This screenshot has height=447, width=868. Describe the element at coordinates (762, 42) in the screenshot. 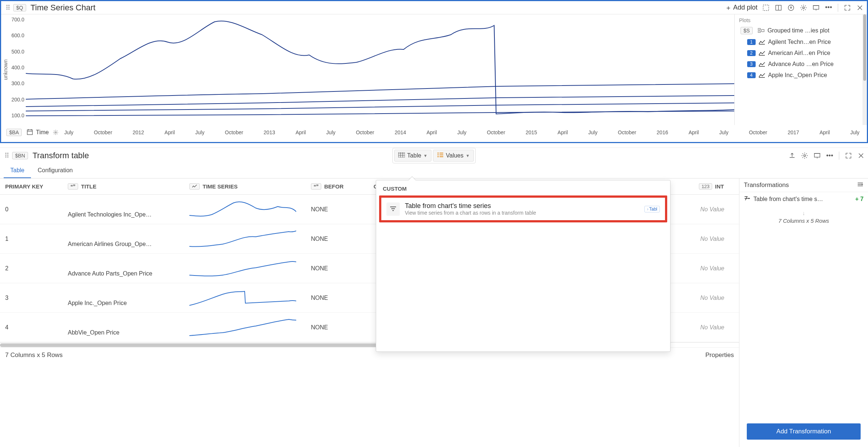

I see `line-chart-icon` at that location.